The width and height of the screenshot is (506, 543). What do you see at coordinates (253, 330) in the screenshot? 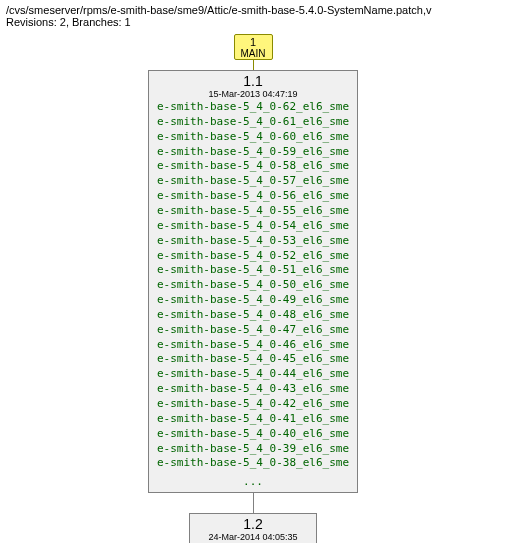
I see `tag-line: e-smith-base-5_4_0-47_el6_sme` at bounding box center [253, 330].